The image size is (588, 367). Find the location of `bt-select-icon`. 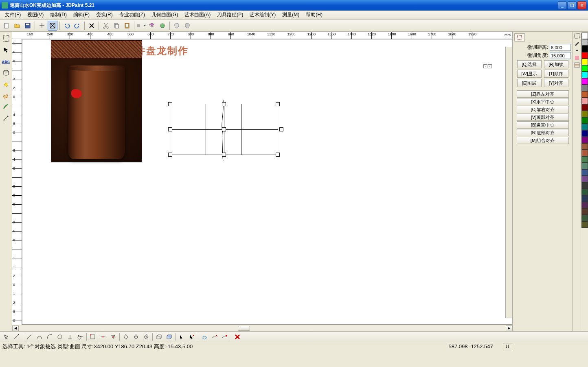

bt-select-icon is located at coordinates (7, 337).